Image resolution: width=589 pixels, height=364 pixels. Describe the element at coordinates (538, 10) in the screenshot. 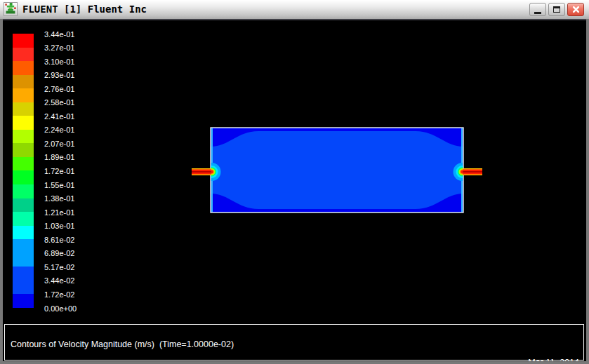

I see `minimize-button` at that location.